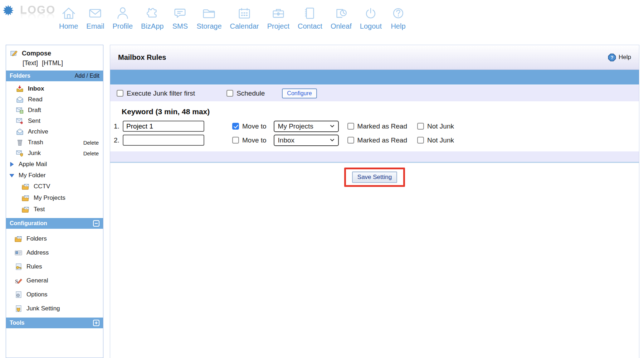  I want to click on sidebar-item-address: Address, so click(54, 253).